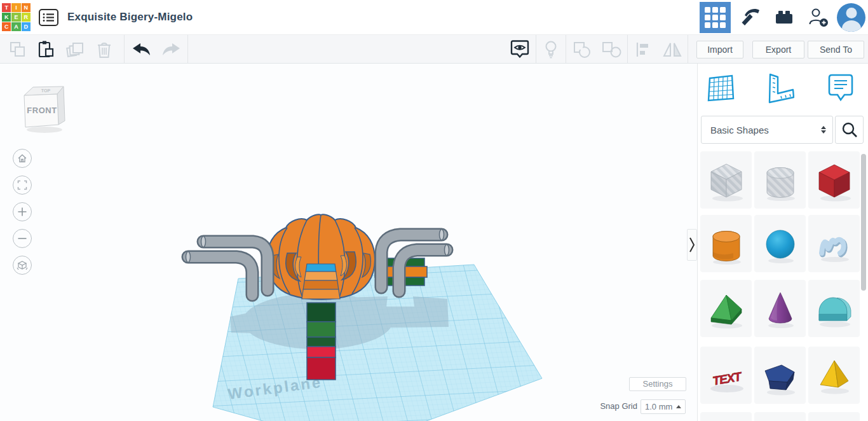  I want to click on view-cube: TOP FRONT, so click(43, 109).